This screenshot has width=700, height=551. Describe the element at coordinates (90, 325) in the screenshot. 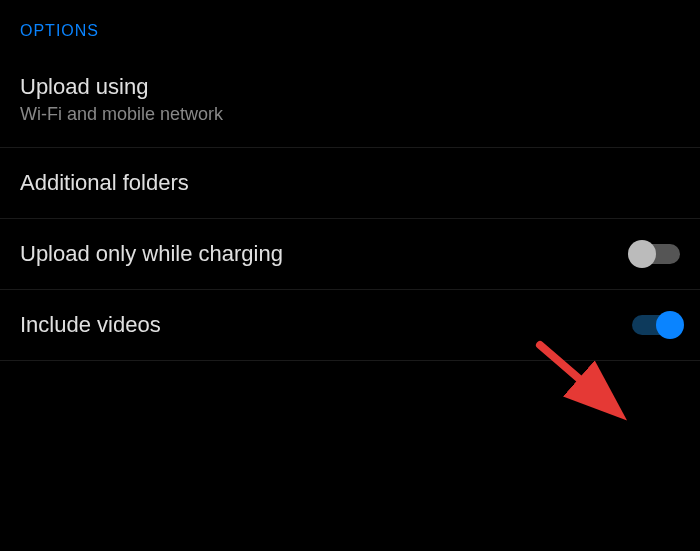

I see `row-title-include-videos: Include videos` at that location.